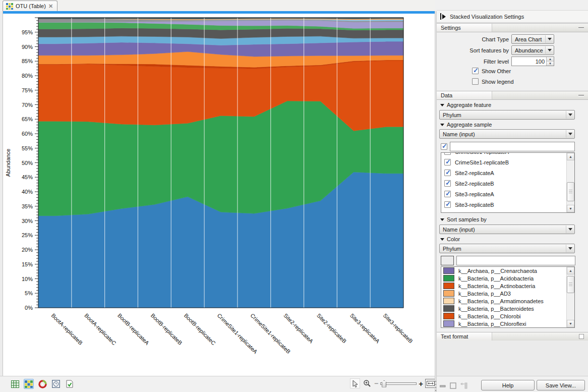  I want to click on color-list-item: k__Bacteria, p__AD3, so click(504, 294).